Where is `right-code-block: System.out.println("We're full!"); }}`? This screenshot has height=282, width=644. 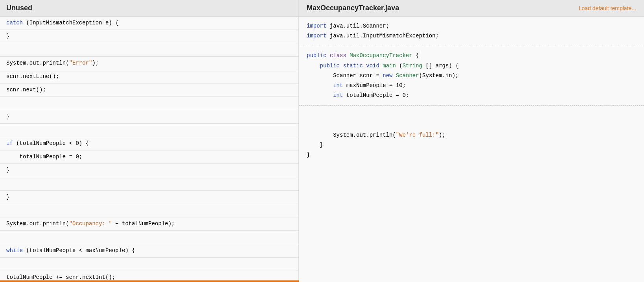 right-code-block: System.out.println("We're full!"); }} is located at coordinates (471, 135).